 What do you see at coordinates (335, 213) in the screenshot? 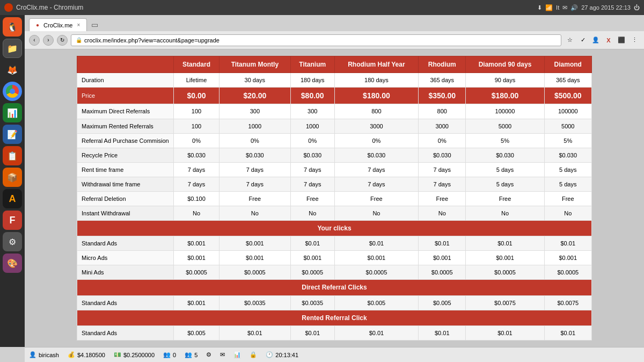
I see `table-row: Instant WithdrawalNoNoNoNoNoNoNo` at bounding box center [335, 213].